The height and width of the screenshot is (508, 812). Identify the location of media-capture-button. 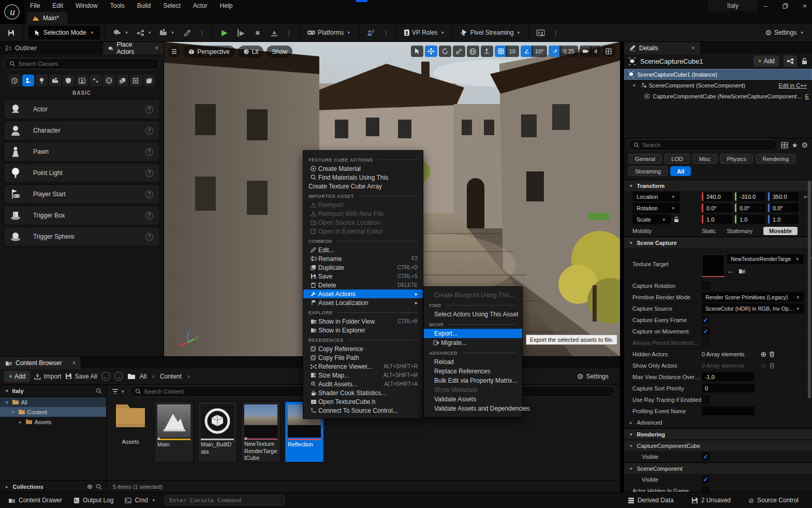
(541, 33).